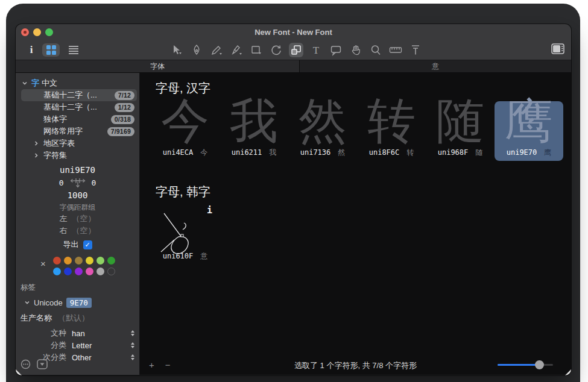  Describe the element at coordinates (391, 131) in the screenshot. I see `glyph-cell-uni8F6C: 转 uni8F6C转` at that location.